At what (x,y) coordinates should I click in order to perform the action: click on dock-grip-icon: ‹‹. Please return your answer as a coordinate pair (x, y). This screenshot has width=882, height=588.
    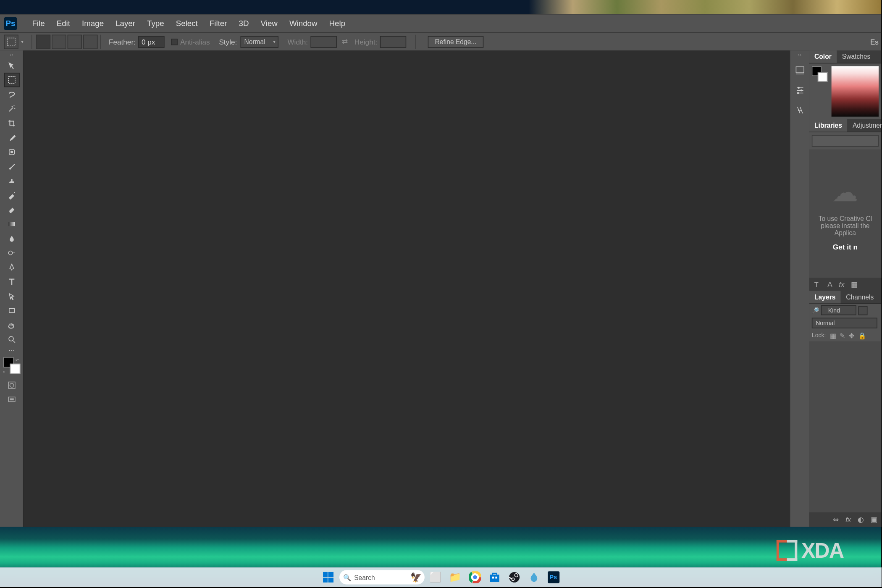
    Looking at the image, I should click on (800, 55).